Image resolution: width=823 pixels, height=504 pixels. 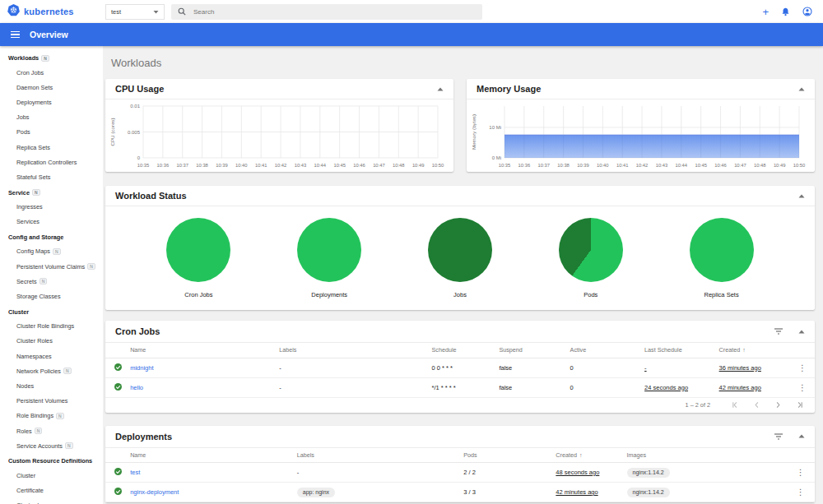 What do you see at coordinates (741, 388) in the screenshot?
I see `cell-value: 42 minutes ago` at bounding box center [741, 388].